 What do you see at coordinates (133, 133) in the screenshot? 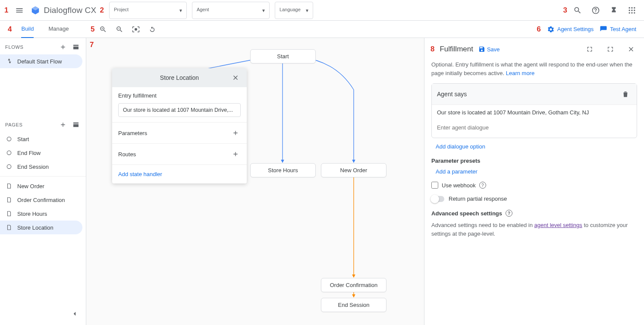
I see `parameters-label: Parameters` at bounding box center [133, 133].